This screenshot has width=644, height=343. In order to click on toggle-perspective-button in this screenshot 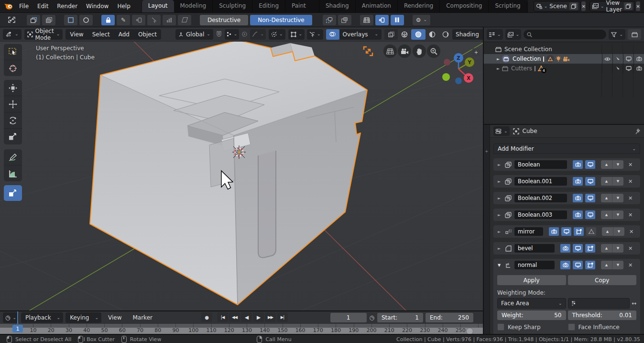, I will do `click(390, 51)`.